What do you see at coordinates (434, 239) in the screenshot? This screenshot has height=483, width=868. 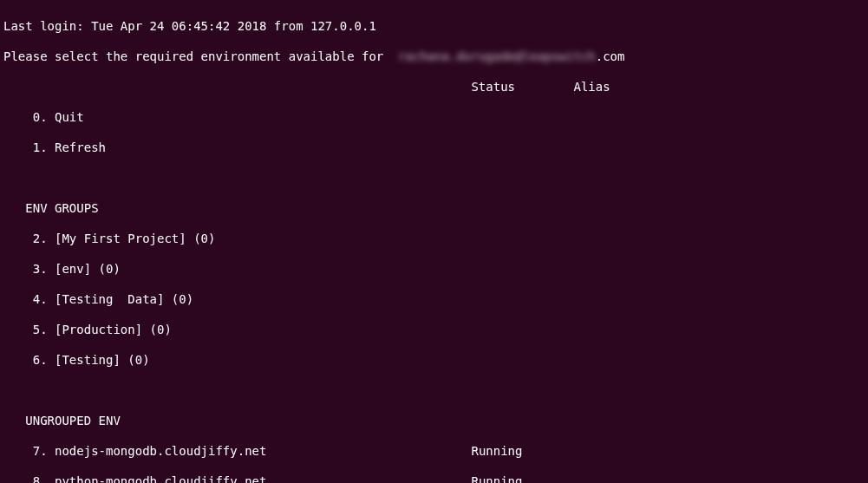 I see `env-group-item: 2. [My First Project] (0)` at bounding box center [434, 239].